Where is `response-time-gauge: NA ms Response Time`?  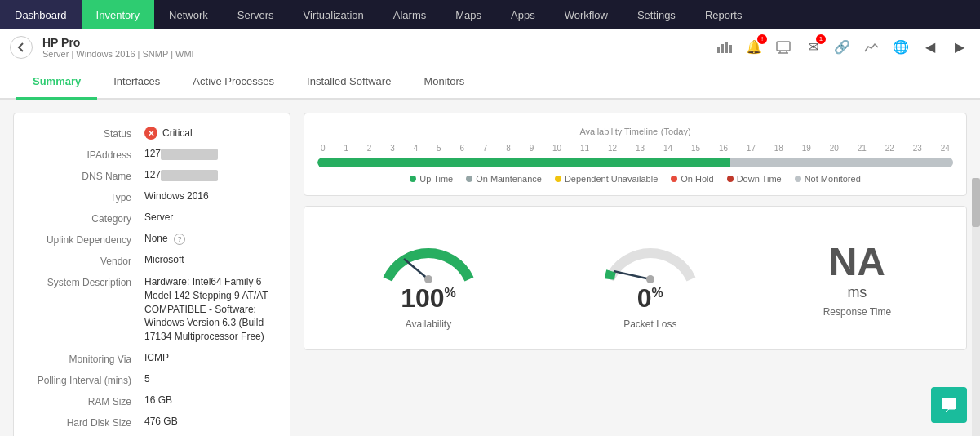 response-time-gauge: NA ms Response Time is located at coordinates (857, 278).